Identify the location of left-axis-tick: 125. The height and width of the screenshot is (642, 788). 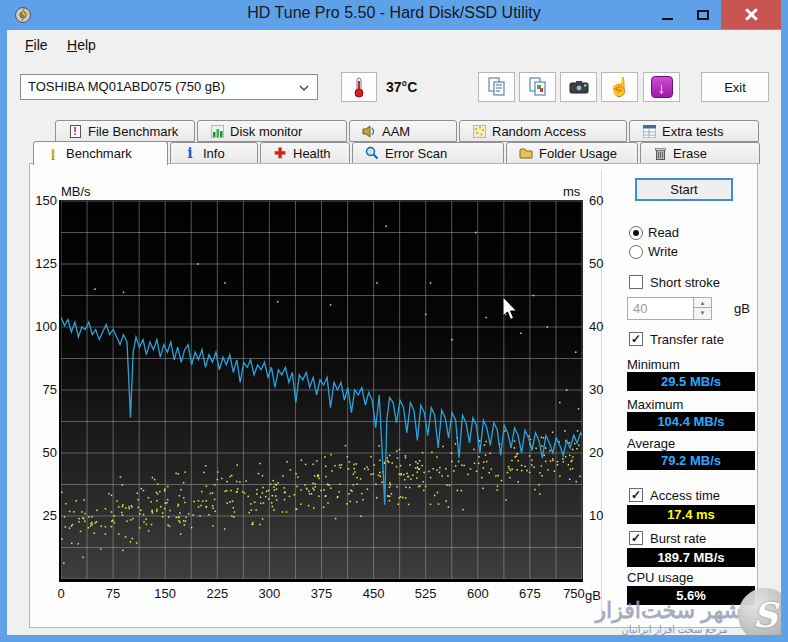
(40, 264).